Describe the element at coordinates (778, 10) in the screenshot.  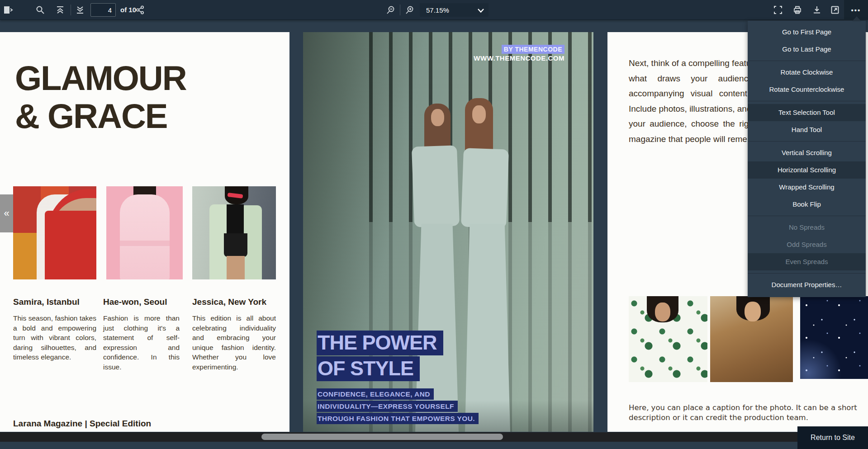
I see `fullscreen-icon` at that location.